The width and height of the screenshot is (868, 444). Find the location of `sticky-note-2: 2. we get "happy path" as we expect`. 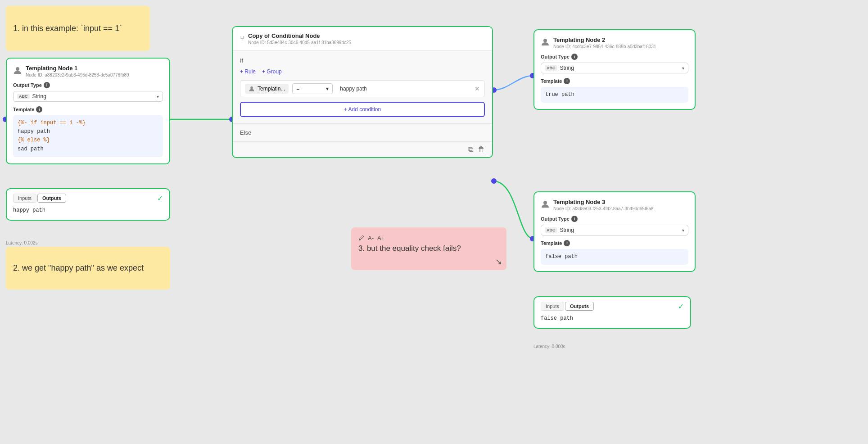

sticky-note-2: 2. we get "happy path" as we expect is located at coordinates (88, 268).